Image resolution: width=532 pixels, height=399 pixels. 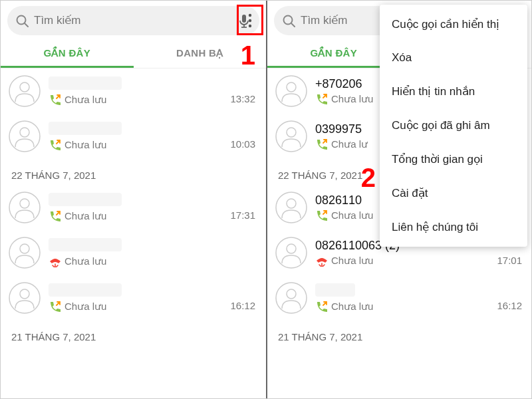 I want to click on search-bar, so click(x=133, y=21).